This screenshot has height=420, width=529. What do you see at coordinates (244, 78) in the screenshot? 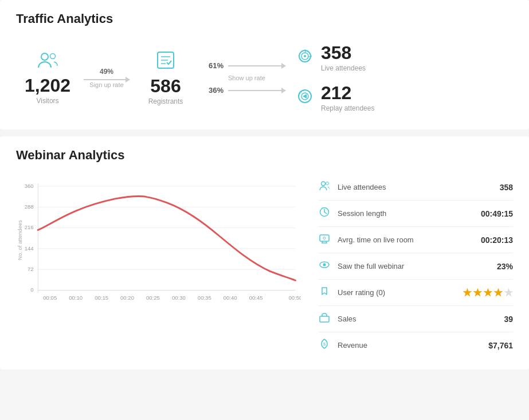
I see `fork-section: 61% Show up rate 36%` at bounding box center [244, 78].